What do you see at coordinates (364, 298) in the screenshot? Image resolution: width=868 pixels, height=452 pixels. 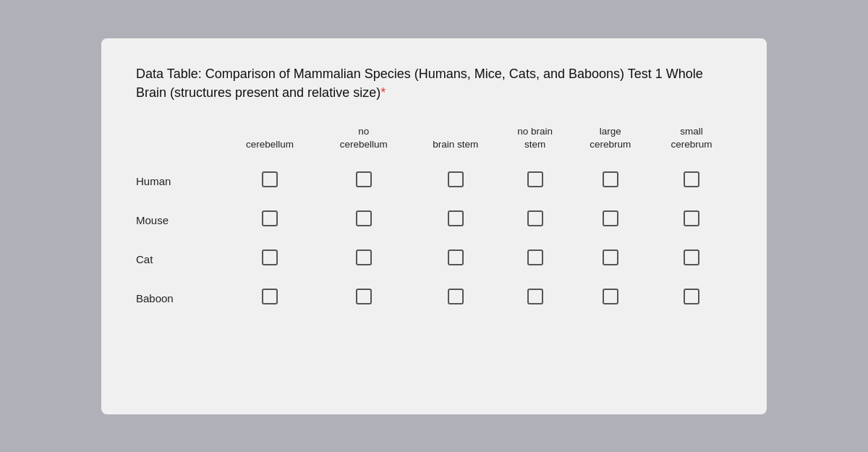 I see `cell-baboon-no-cerebellum` at bounding box center [364, 298].